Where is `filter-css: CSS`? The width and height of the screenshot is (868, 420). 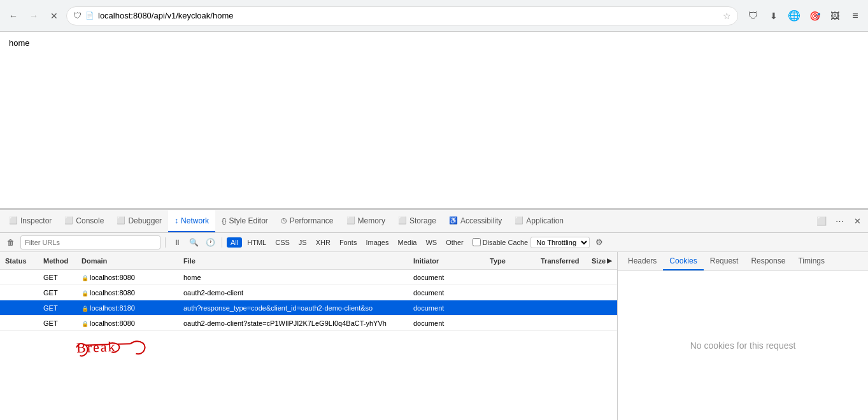
filter-css: CSS is located at coordinates (283, 242).